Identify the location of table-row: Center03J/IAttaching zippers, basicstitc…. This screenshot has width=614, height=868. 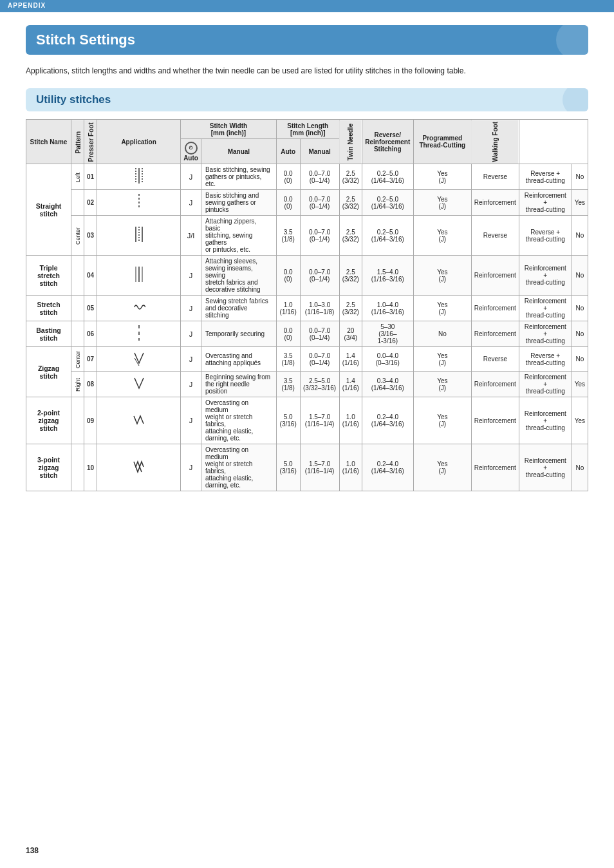
(308, 236).